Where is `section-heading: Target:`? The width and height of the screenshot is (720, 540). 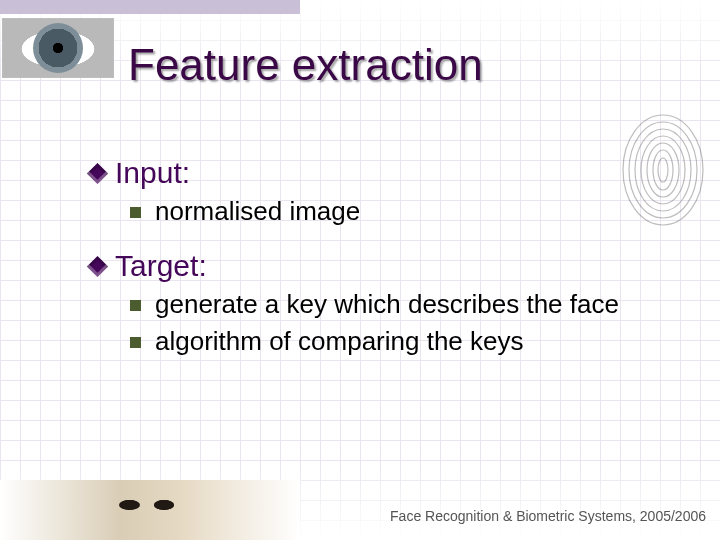 section-heading: Target: is located at coordinates (161, 266).